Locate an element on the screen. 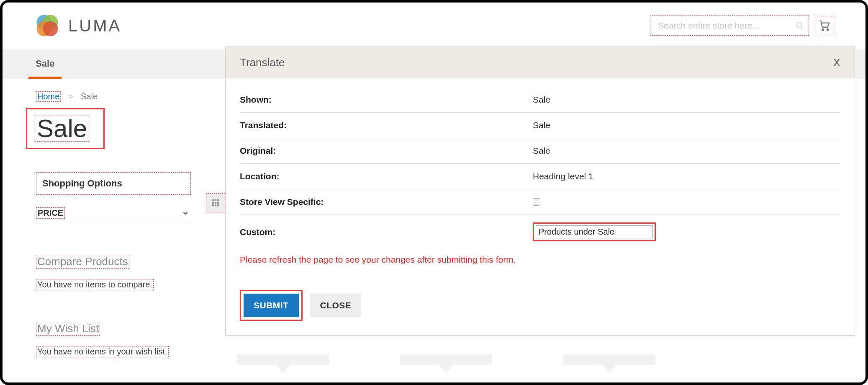 The height and width of the screenshot is (385, 868). grid-view-toggle is located at coordinates (216, 203).